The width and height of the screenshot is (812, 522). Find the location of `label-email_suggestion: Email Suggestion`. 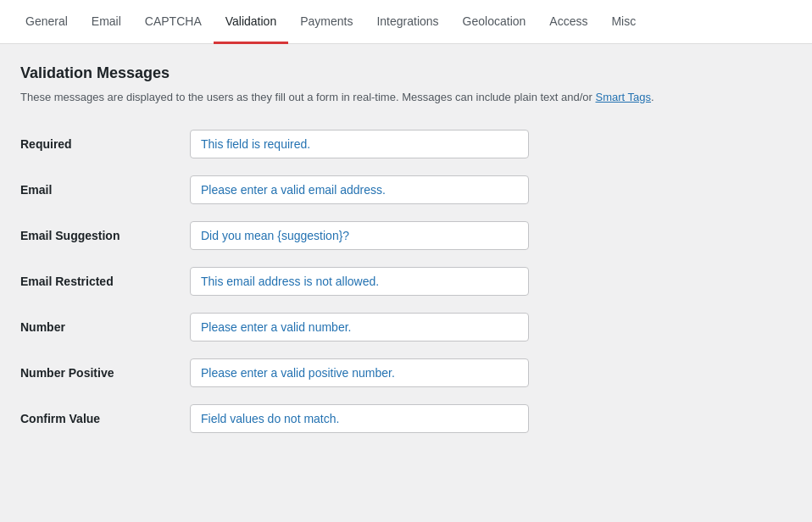

label-email_suggestion: Email Suggestion is located at coordinates (105, 236).